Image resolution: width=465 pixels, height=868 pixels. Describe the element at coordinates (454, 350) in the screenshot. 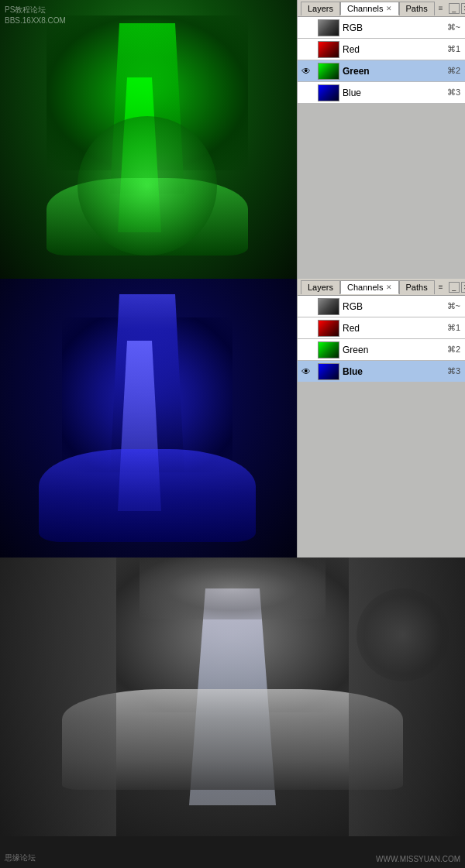

I see `shortcut-green-2: ⌘2` at that location.